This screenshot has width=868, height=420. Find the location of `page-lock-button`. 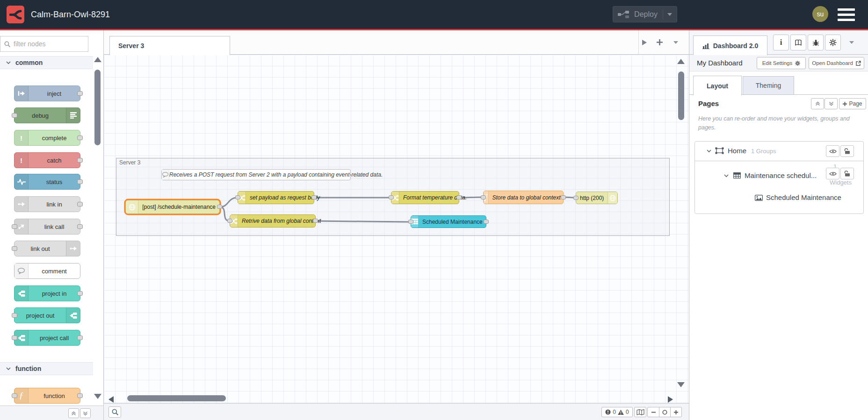

page-lock-button is located at coordinates (847, 151).